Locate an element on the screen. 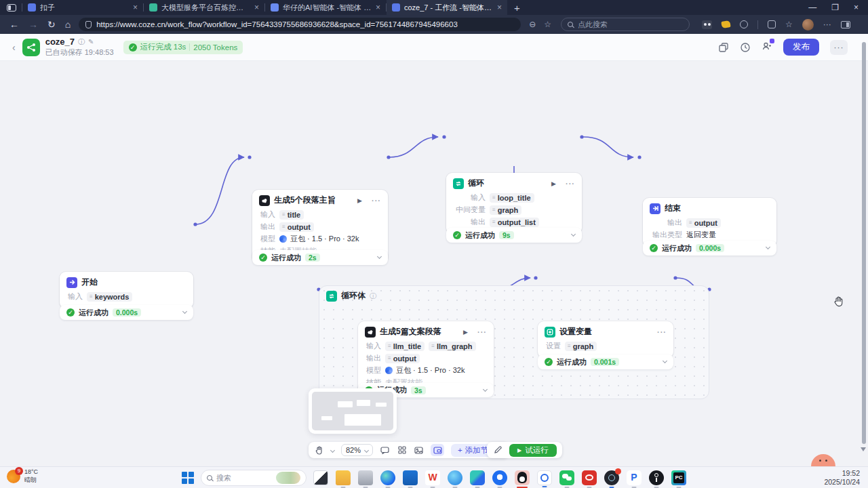  bookmark-star-icon: ☆ is located at coordinates (548, 24).